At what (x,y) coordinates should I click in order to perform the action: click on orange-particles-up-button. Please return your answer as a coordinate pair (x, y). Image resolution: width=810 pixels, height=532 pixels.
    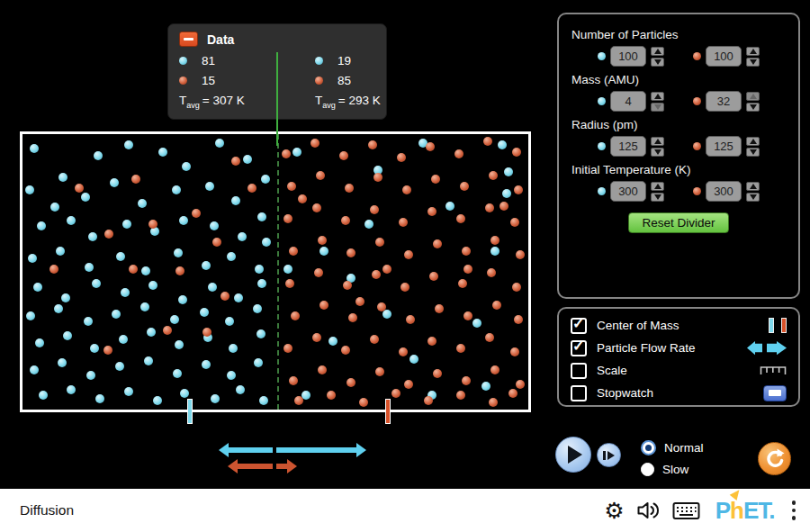
    Looking at the image, I should click on (752, 51).